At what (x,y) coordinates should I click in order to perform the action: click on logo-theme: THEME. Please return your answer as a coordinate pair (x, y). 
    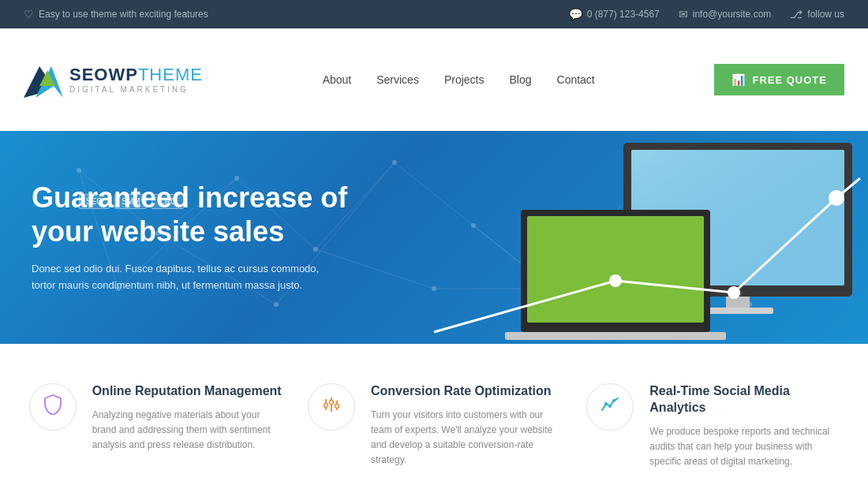
    Looking at the image, I should click on (170, 74).